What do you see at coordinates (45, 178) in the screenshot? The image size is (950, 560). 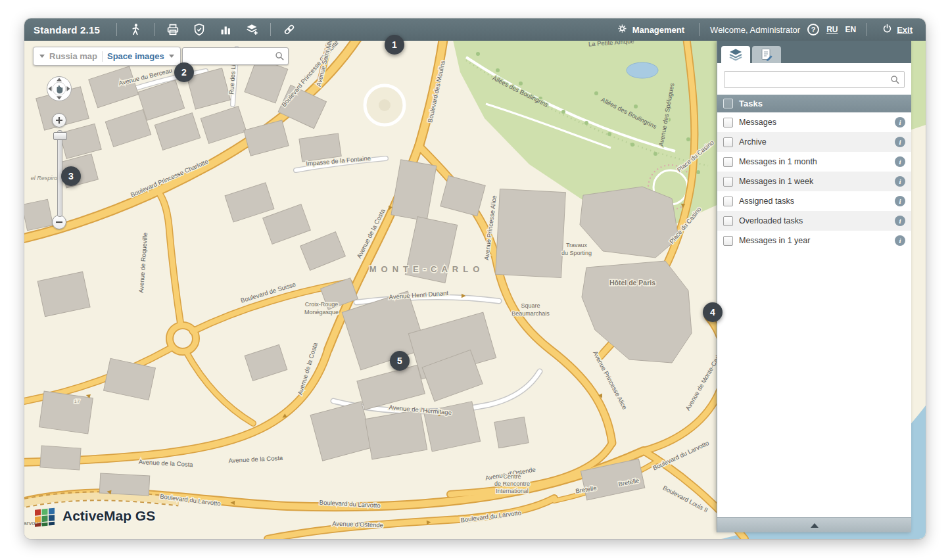 I see `map-label-respiro: el Respiro` at bounding box center [45, 178].